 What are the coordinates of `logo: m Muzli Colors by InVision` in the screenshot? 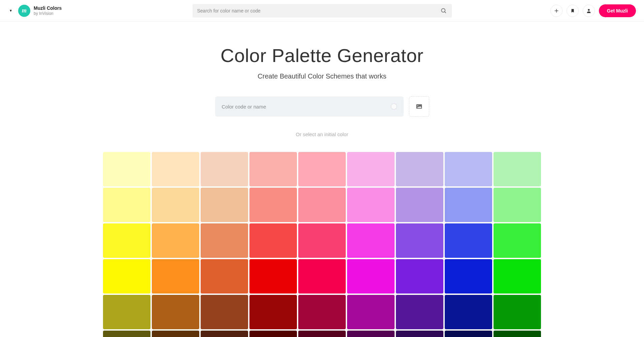 It's located at (40, 11).